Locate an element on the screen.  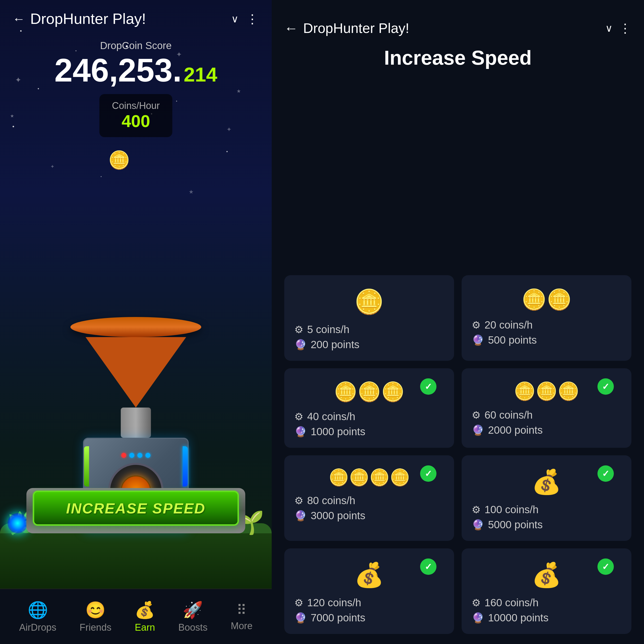
speed-info-5: ⚙ 5 coins/h 🔮 200 points is located at coordinates (327, 337).